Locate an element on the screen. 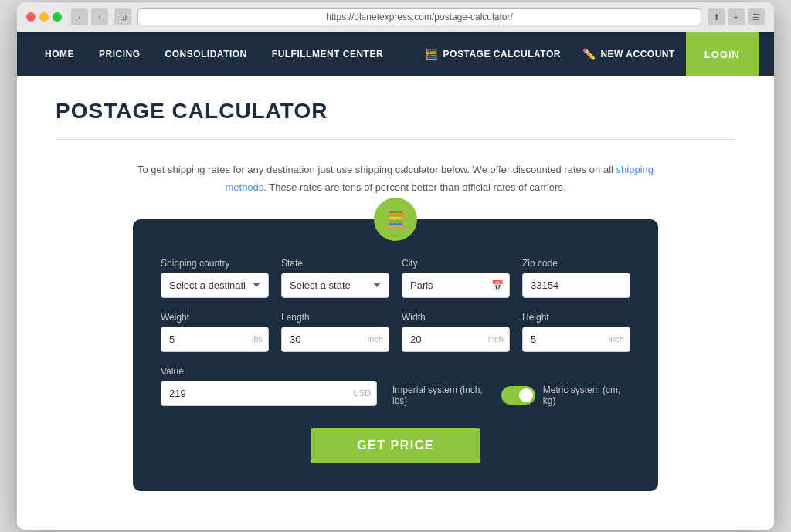 The width and height of the screenshot is (791, 532). back-button: ‹ is located at coordinates (80, 17).